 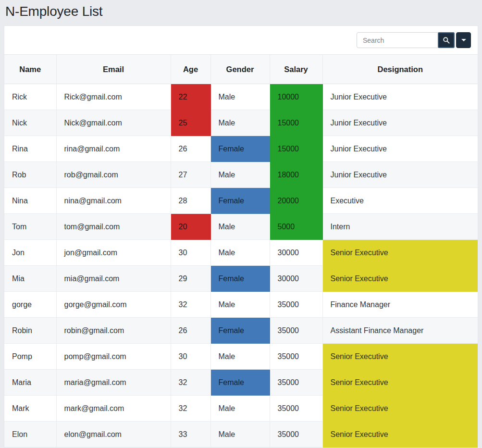 What do you see at coordinates (113, 97) in the screenshot?
I see `cell-email: Rick@gmail.com` at bounding box center [113, 97].